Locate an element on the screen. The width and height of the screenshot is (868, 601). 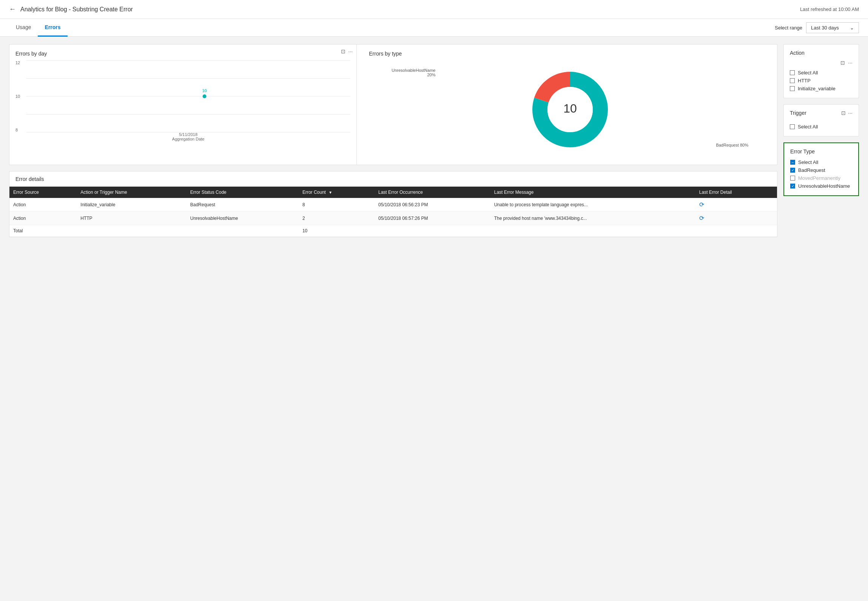
cell-source-1: Action is located at coordinates (43, 218).